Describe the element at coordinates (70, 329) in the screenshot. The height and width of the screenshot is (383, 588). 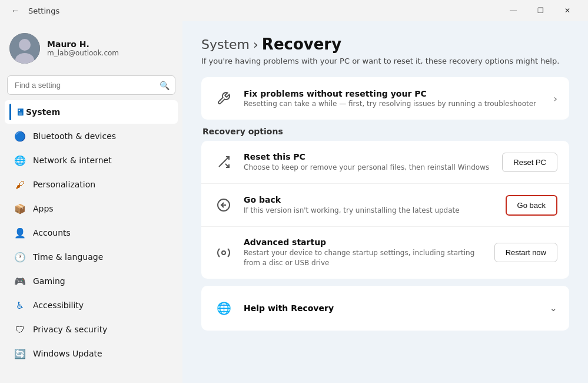
I see `sidebar-item-label: Privacy & security` at that location.